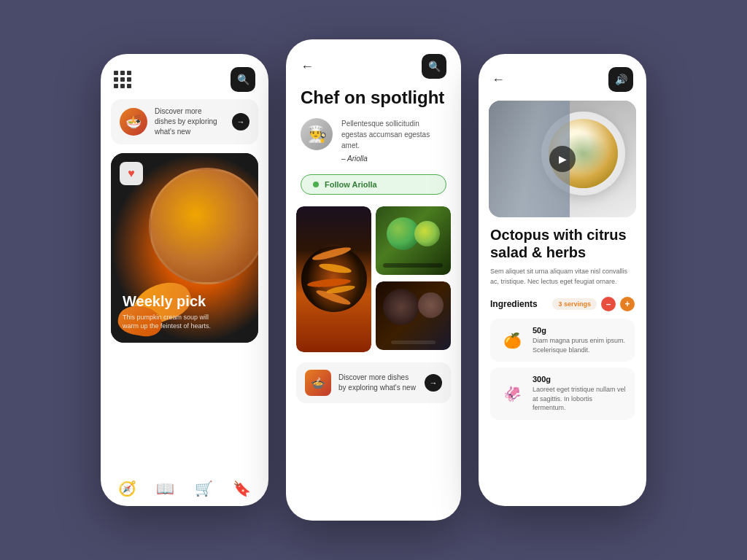 Image resolution: width=747 pixels, height=560 pixels. Describe the element at coordinates (204, 226) in the screenshot. I see `soup-bowl` at that location.